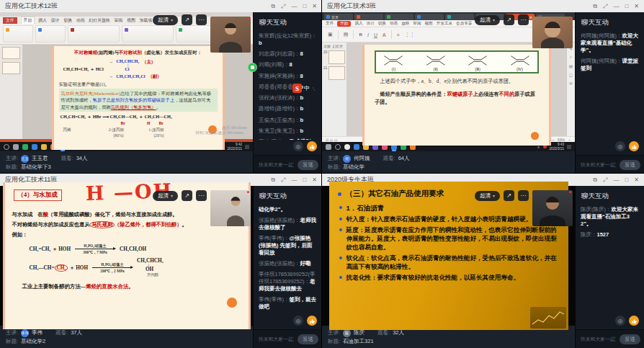 The width and height of the screenshot is (644, 348). What do you see at coordinates (28, 20) in the screenshot?
I see `ppt-tab-home: 开始` at bounding box center [28, 20].